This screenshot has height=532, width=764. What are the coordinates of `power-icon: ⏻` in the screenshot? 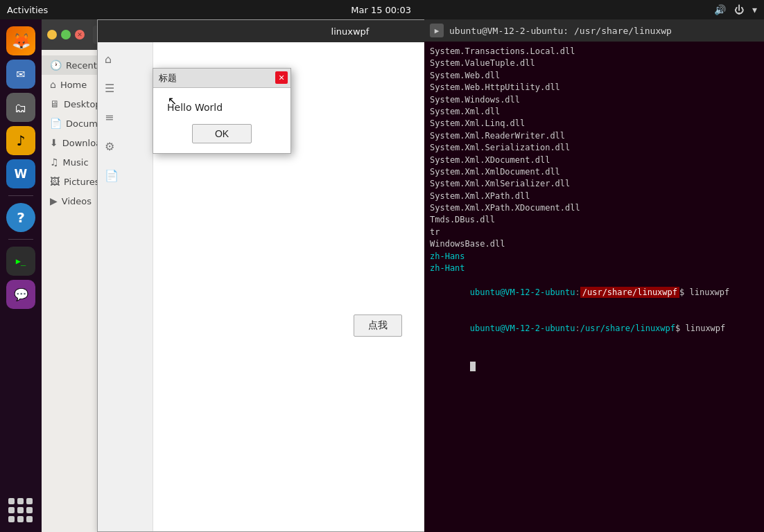 It's located at (739, 10).